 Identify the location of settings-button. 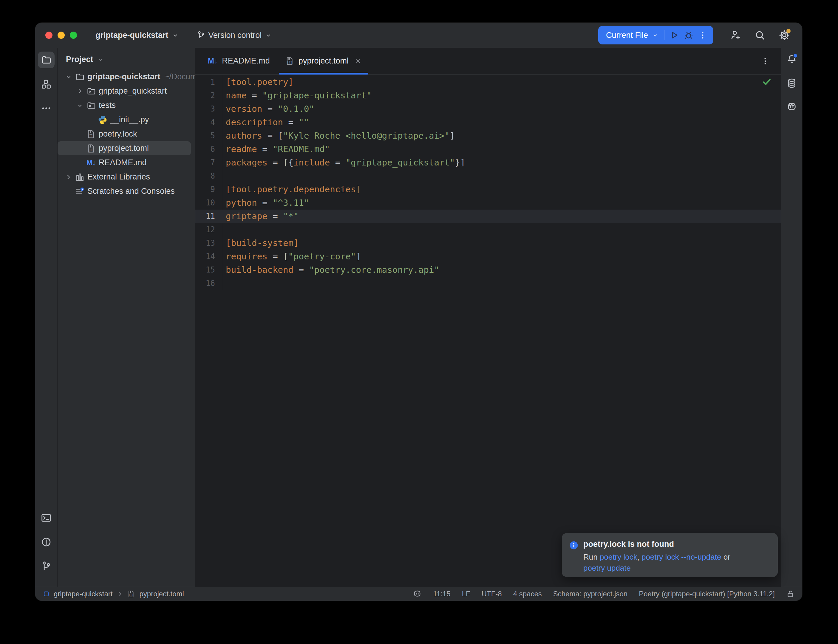
(784, 35).